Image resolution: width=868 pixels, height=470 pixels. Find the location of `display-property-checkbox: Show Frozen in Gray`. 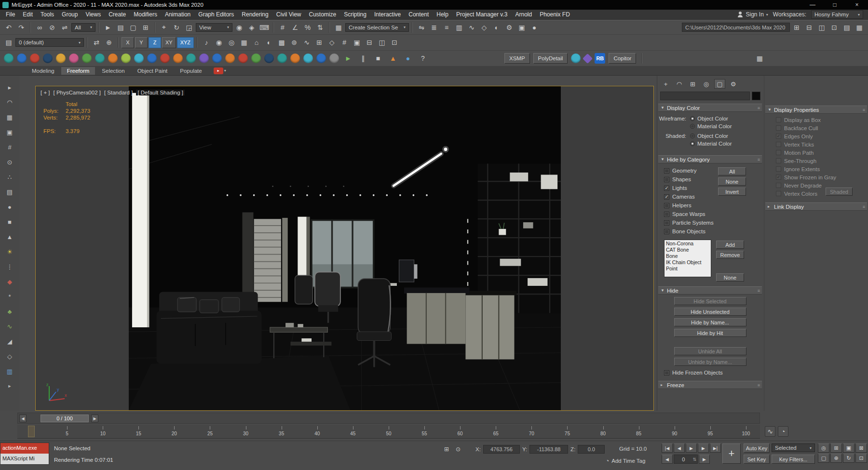

display-property-checkbox: Show Frozen in Gray is located at coordinates (822, 177).